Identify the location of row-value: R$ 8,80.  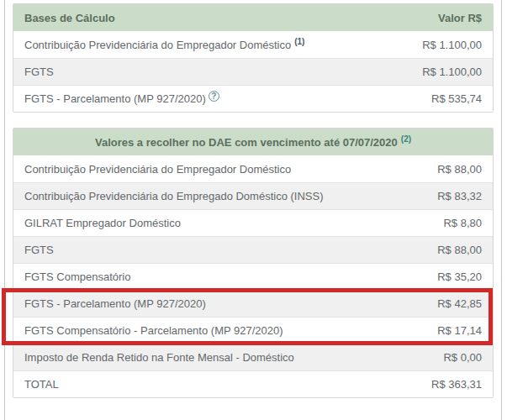
(462, 223).